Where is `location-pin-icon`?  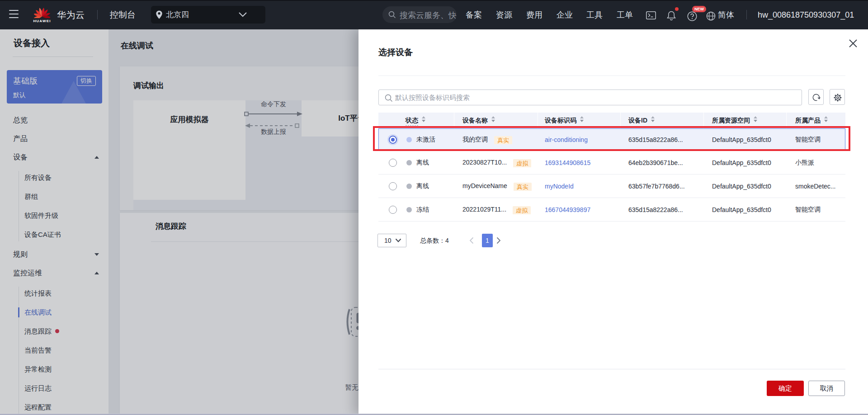 location-pin-icon is located at coordinates (159, 14).